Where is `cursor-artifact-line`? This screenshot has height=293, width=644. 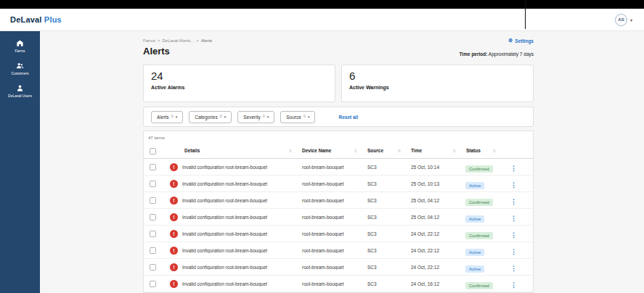
cursor-artifact-line is located at coordinates (526, 15).